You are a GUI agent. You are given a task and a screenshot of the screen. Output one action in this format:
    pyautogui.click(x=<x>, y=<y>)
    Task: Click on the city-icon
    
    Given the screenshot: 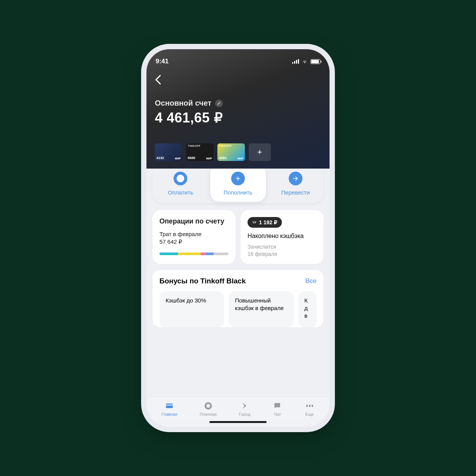 What is the action you would take?
    pyautogui.click(x=244, y=406)
    